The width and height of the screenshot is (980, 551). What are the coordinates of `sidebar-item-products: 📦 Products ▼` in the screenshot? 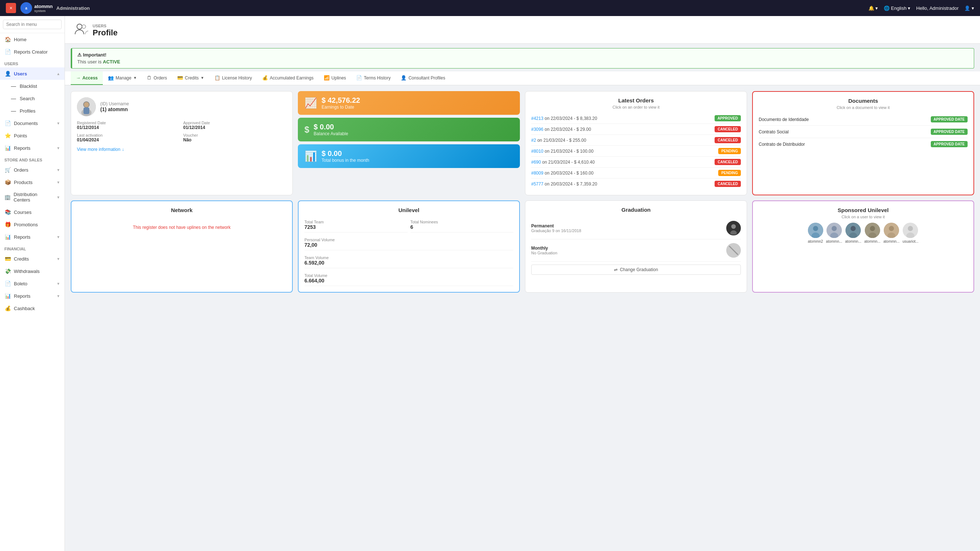 It's located at (32, 182).